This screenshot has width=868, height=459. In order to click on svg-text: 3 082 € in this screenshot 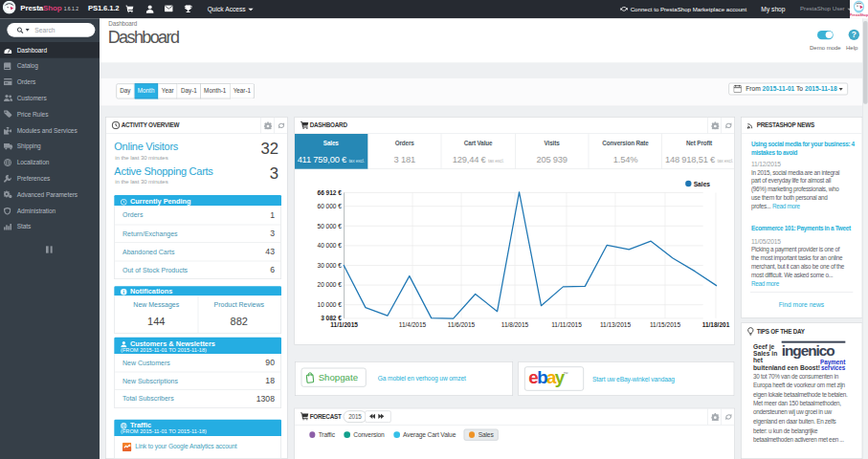, I will do `click(331, 317)`.